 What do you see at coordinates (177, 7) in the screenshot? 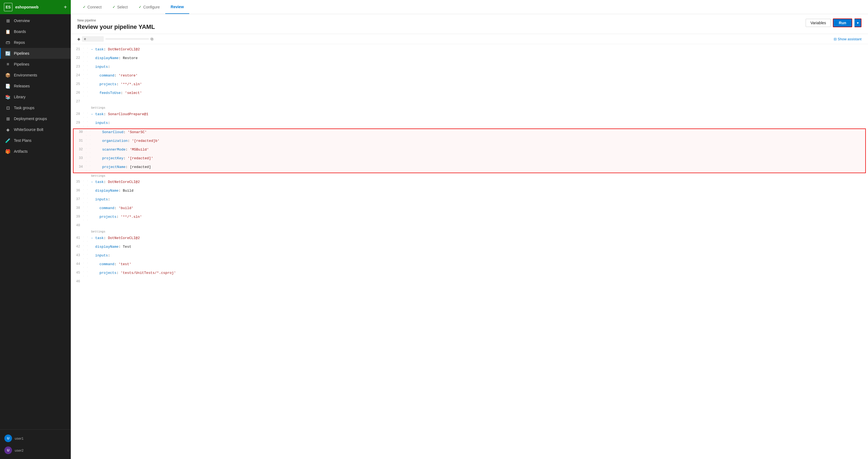
I see `wizard-step-review: Review` at bounding box center [177, 7].